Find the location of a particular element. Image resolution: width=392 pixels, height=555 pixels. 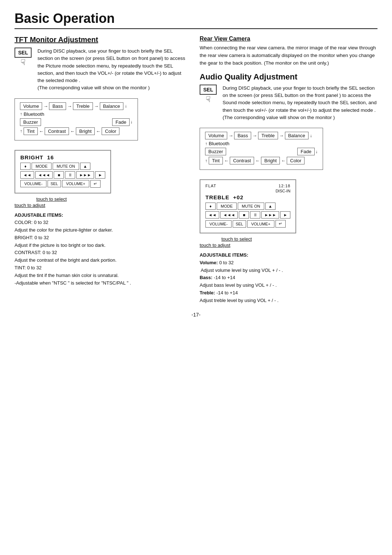

btn-next: ►►► is located at coordinates (85, 175).